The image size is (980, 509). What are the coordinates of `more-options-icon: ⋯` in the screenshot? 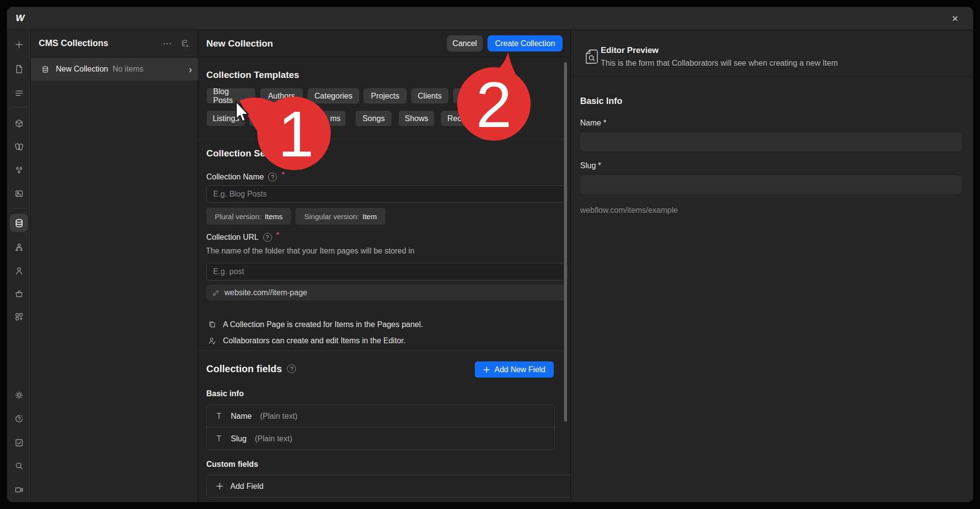 It's located at (168, 43).